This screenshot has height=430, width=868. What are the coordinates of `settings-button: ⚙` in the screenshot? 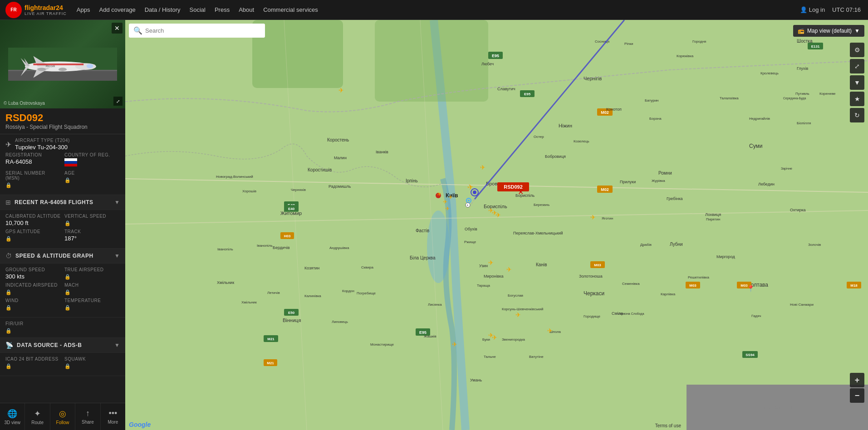 It's located at (857, 50).